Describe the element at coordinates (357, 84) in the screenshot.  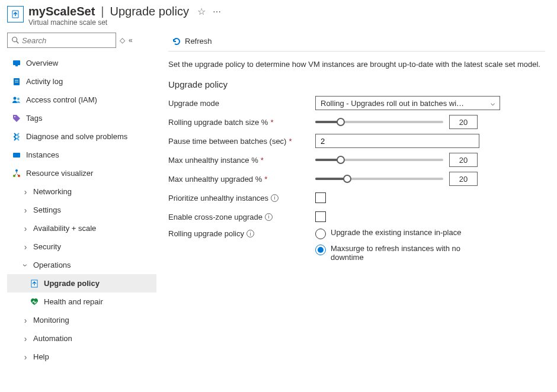
I see `section-title: Upgrade policy` at that location.